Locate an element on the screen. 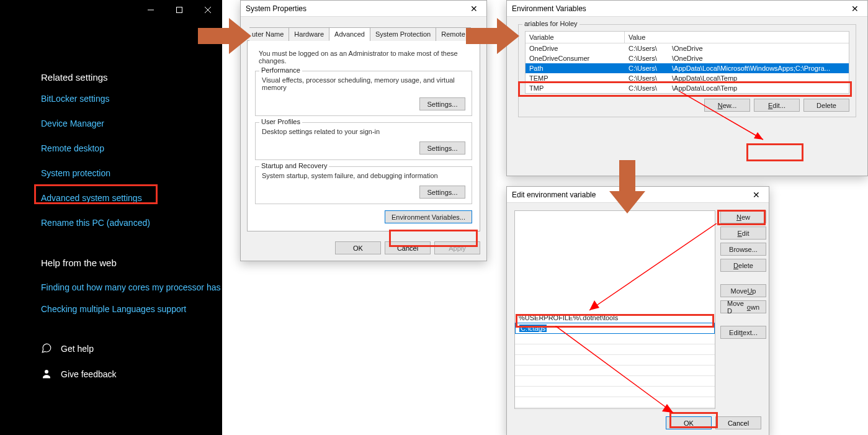 The image size is (868, 435). sysprop-ok-button: OK is located at coordinates (358, 248).